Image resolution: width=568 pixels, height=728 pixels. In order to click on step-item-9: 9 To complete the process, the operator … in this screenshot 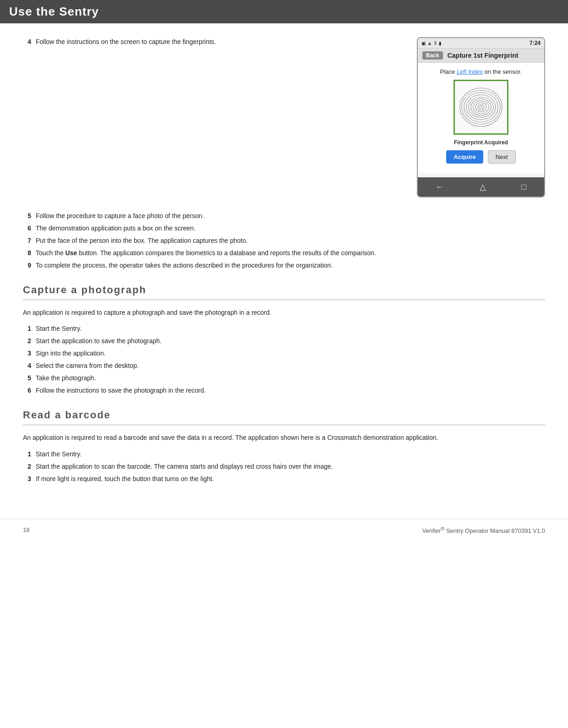, I will do `click(284, 266)`.